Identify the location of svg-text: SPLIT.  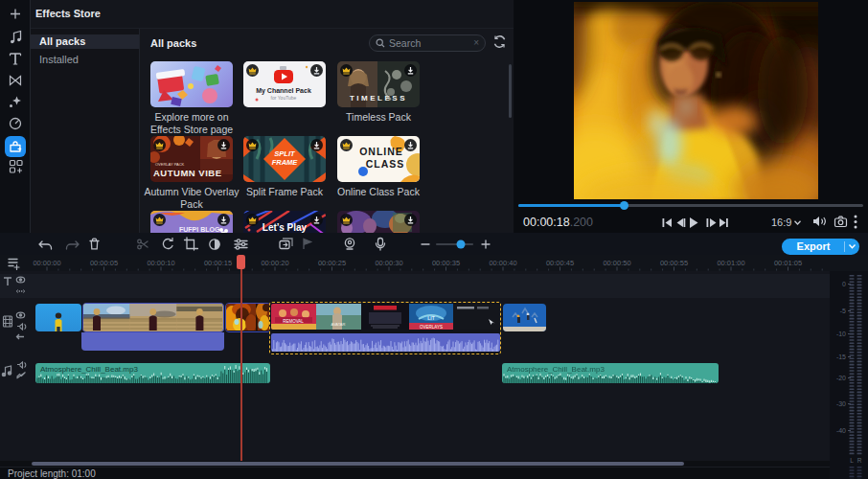
(286, 153).